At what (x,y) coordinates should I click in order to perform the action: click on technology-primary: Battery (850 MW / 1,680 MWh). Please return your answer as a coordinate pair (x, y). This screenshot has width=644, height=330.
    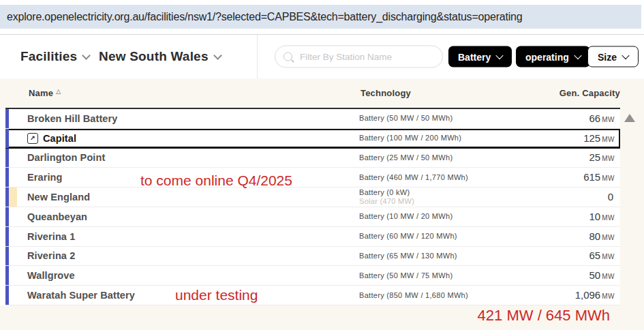
    Looking at the image, I should click on (436, 296).